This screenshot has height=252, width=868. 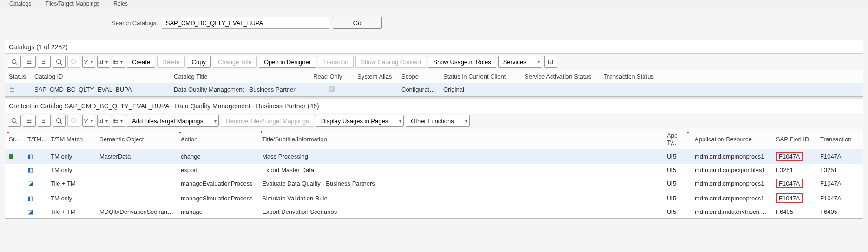 What do you see at coordinates (795, 139) in the screenshot?
I see `col-fiori: SAP Fiori ID` at bounding box center [795, 139].